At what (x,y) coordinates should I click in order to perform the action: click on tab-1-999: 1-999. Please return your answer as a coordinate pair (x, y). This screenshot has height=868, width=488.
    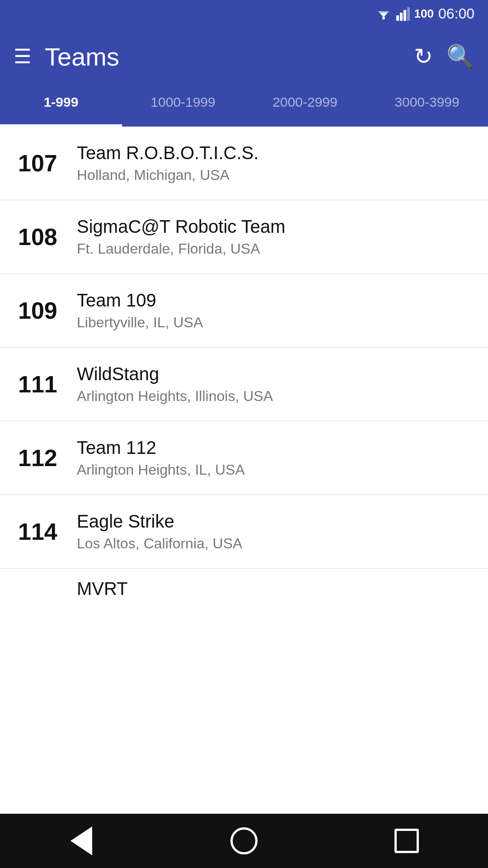
    Looking at the image, I should click on (61, 106).